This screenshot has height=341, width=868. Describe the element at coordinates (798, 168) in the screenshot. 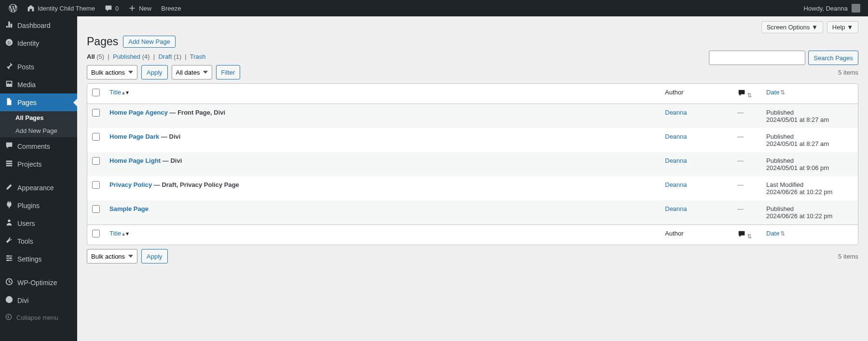

I see `row-date: 2024/05/01 at 9:06 pm` at that location.